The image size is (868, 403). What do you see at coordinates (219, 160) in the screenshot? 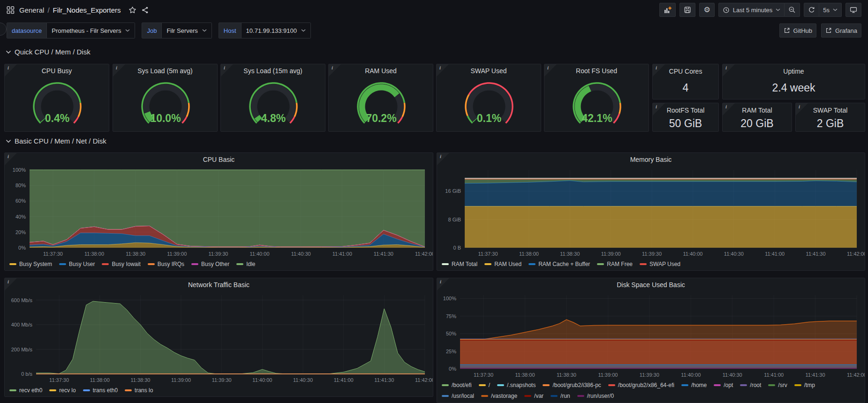
I see `panel-title: CPU Basic` at bounding box center [219, 160].